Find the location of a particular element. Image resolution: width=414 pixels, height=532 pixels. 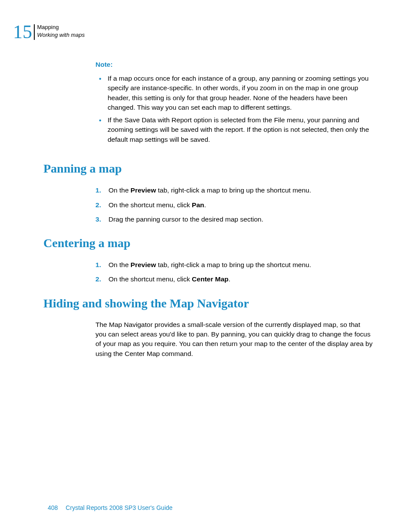

note-label: Note: is located at coordinates (234, 65).